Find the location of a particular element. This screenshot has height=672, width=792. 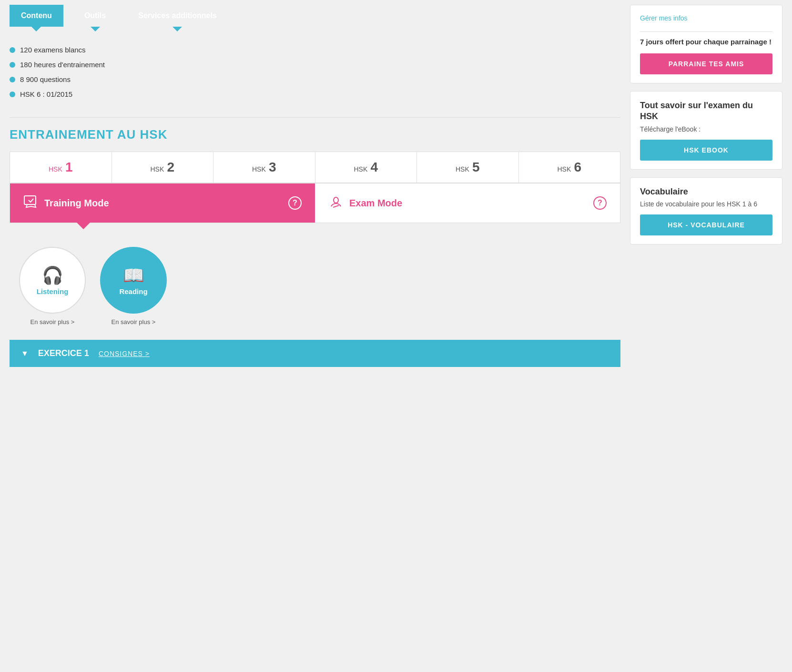

training-mode-help: ? is located at coordinates (295, 203).